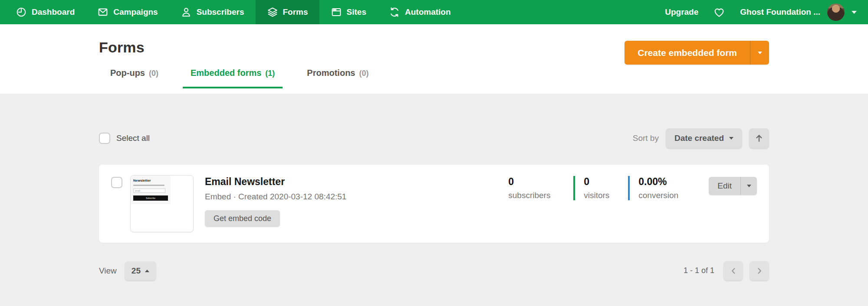 Image resolution: width=868 pixels, height=306 pixels. I want to click on sort-field-dropdown: Date created, so click(704, 138).